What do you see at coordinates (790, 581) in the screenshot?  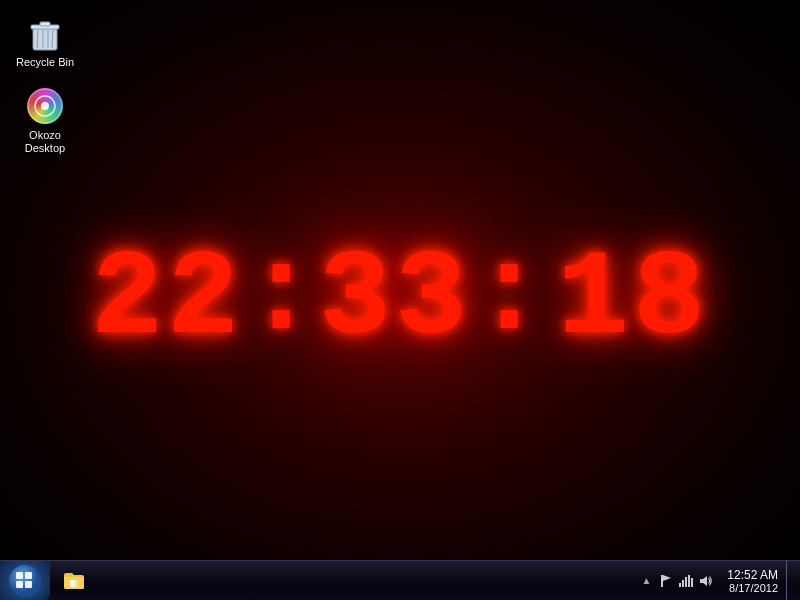 I see `show-desktop-button` at bounding box center [790, 581].